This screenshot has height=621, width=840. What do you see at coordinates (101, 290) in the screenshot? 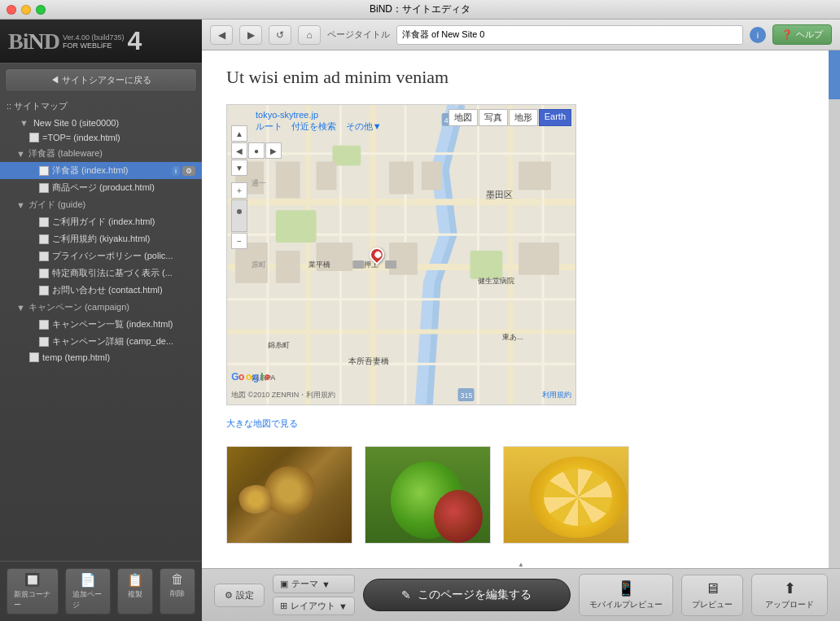
I see `tree-item-contact: お問い合わせ (contact.html)` at bounding box center [101, 290].